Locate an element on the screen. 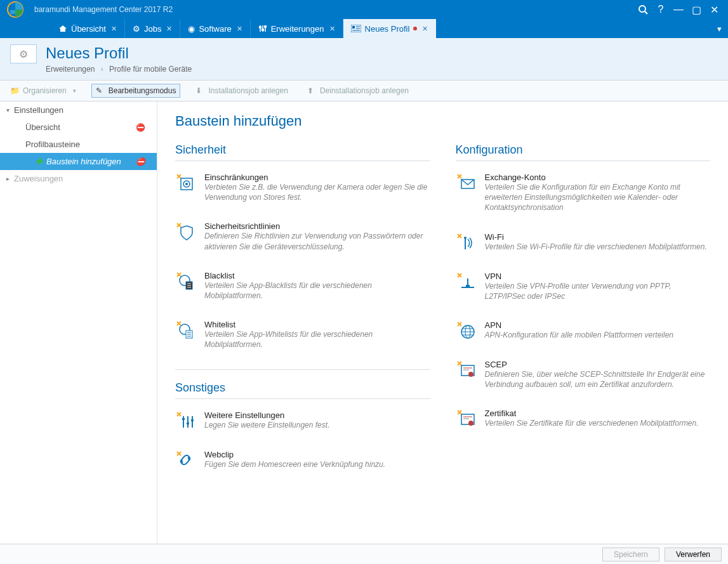 The width and height of the screenshot is (728, 564). module-title: Whitelist is located at coordinates (317, 325).